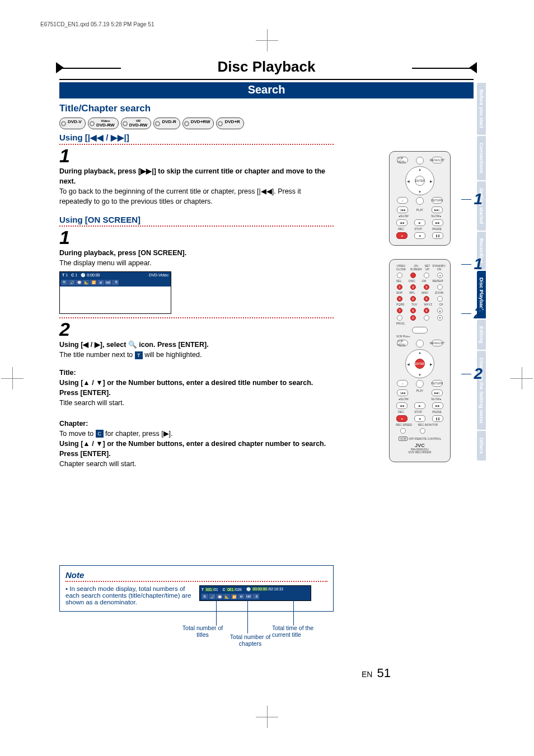 The height and width of the screenshot is (756, 534). I want to click on step-number-1a: 1, so click(196, 156).